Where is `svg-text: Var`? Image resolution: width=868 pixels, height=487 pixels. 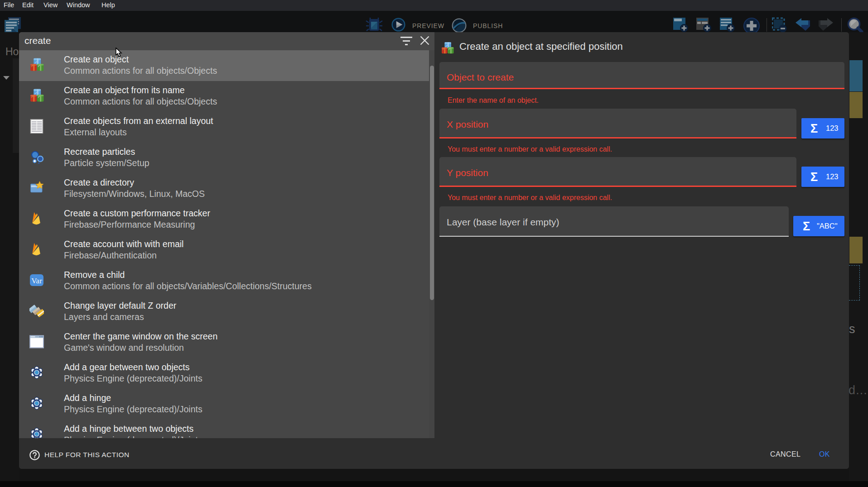
svg-text: Var is located at coordinates (37, 281).